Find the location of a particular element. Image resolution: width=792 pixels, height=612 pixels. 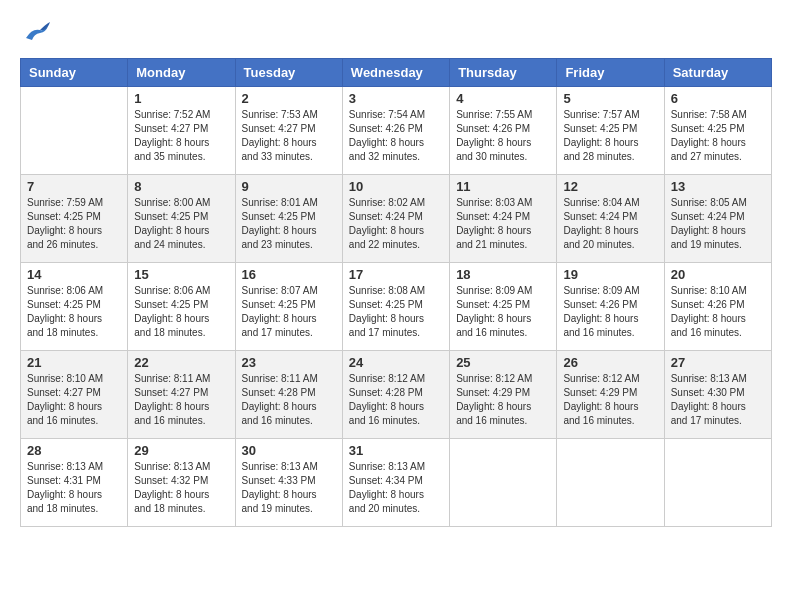

calendar-cell: 26Sunrise: 8:12 AM Sunset: 4:29 PM Dayli… is located at coordinates (610, 395).